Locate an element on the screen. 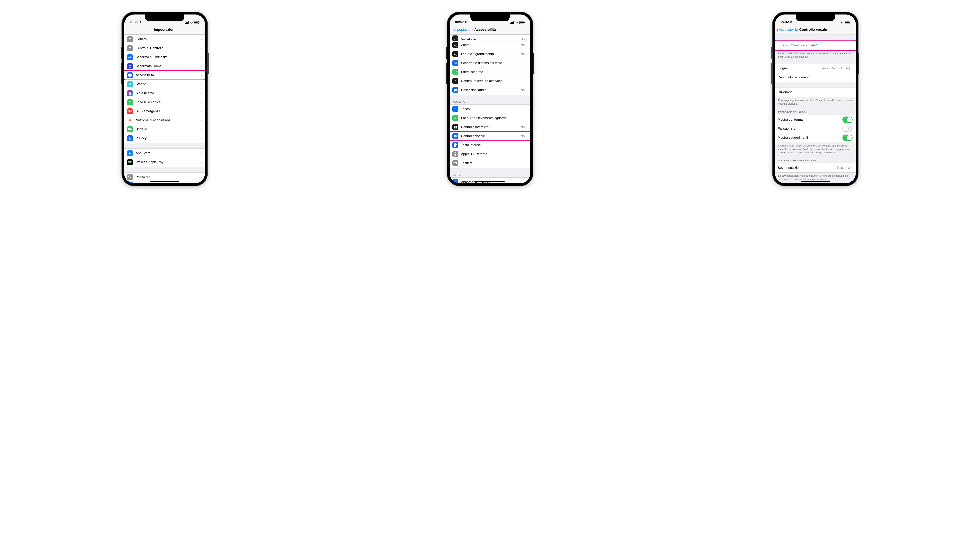 Image resolution: width=980 pixels, height=547 pixels. row-exposure: Notifiche di esposizione › is located at coordinates (165, 120).